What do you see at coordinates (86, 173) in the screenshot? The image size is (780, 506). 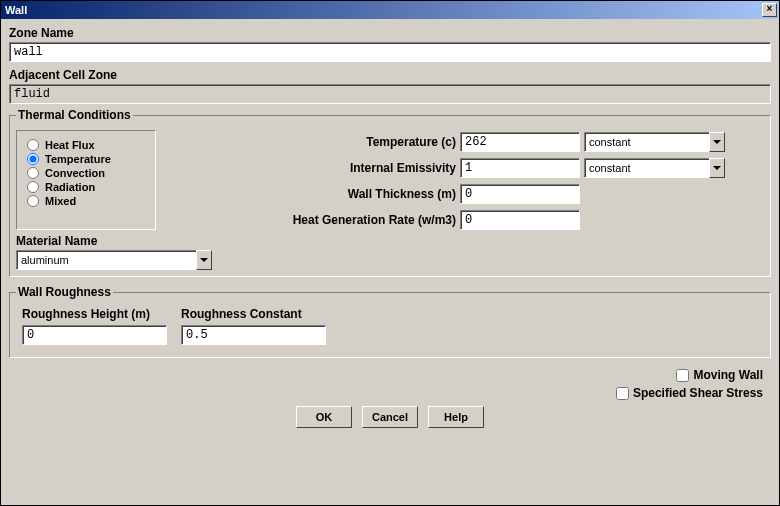 I see `radio-convection: Convection` at bounding box center [86, 173].